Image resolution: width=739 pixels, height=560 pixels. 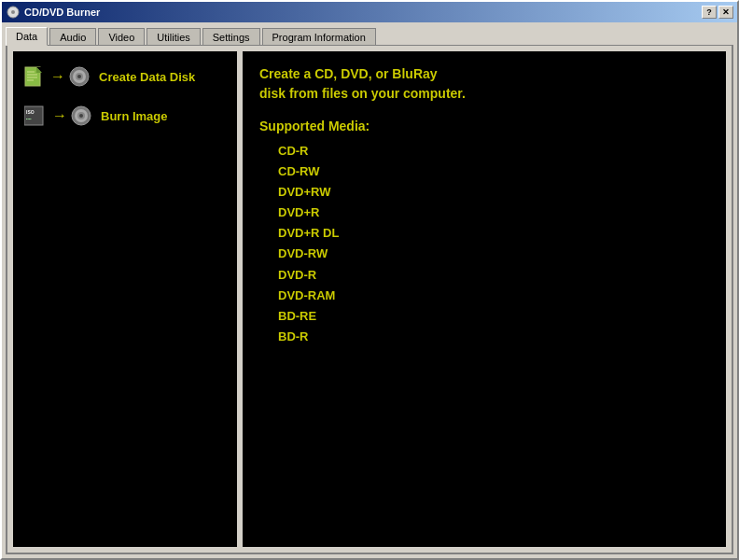 I want to click on burn-image-icon: ISO ▪▪▪▪ →, so click(x=58, y=116).